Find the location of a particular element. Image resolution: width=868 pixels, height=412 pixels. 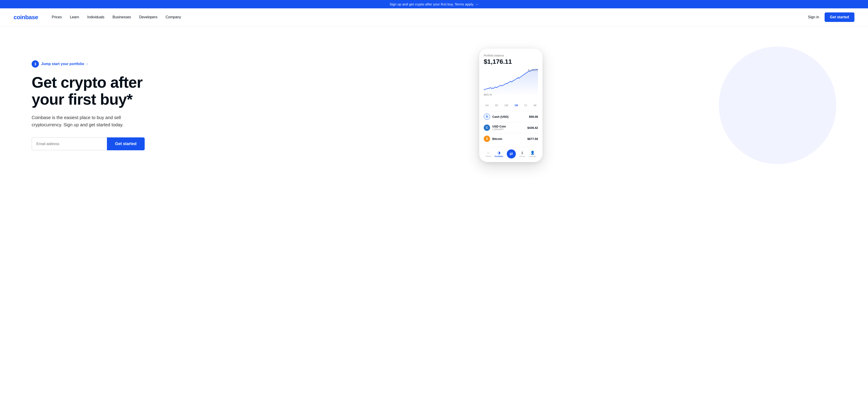

nav-actions: Sign in Get started is located at coordinates (831, 17).